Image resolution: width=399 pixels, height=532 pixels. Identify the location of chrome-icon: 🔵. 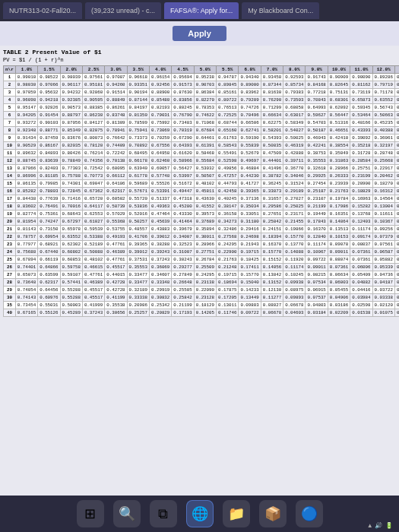
(309, 514).